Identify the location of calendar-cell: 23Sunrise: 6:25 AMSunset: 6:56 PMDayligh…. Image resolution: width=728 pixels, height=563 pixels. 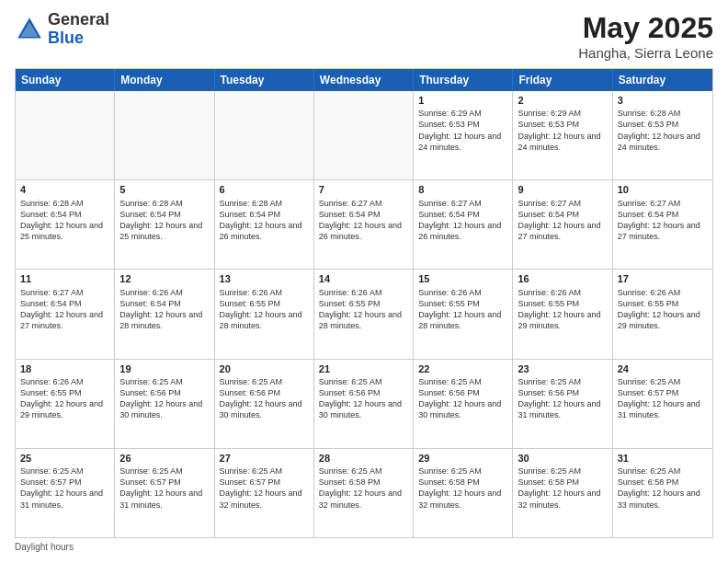
(563, 404).